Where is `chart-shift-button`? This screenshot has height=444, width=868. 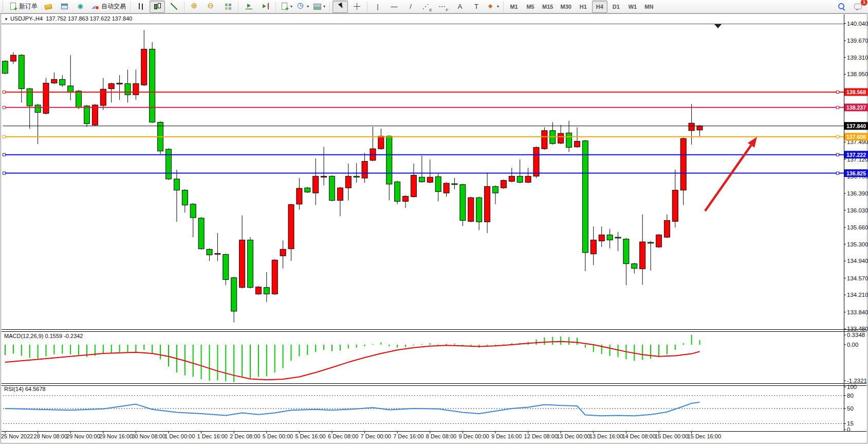 chart-shift-button is located at coordinates (265, 7).